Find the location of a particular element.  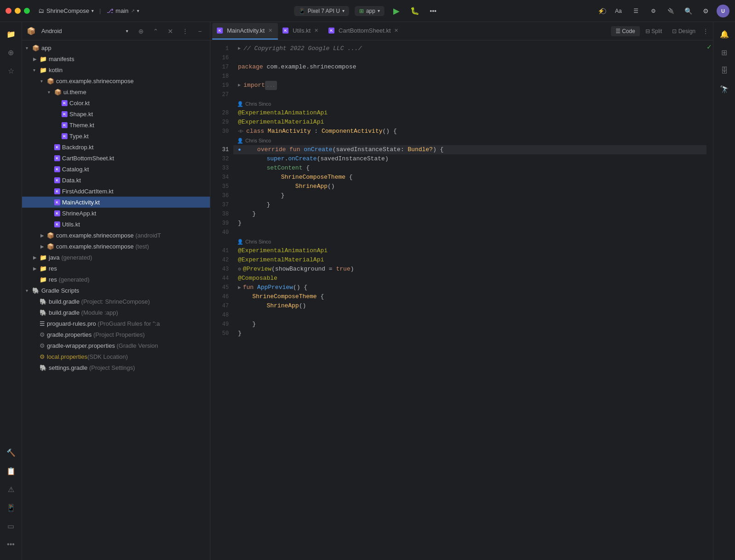

problems-button: ⚠ is located at coordinates (11, 489).